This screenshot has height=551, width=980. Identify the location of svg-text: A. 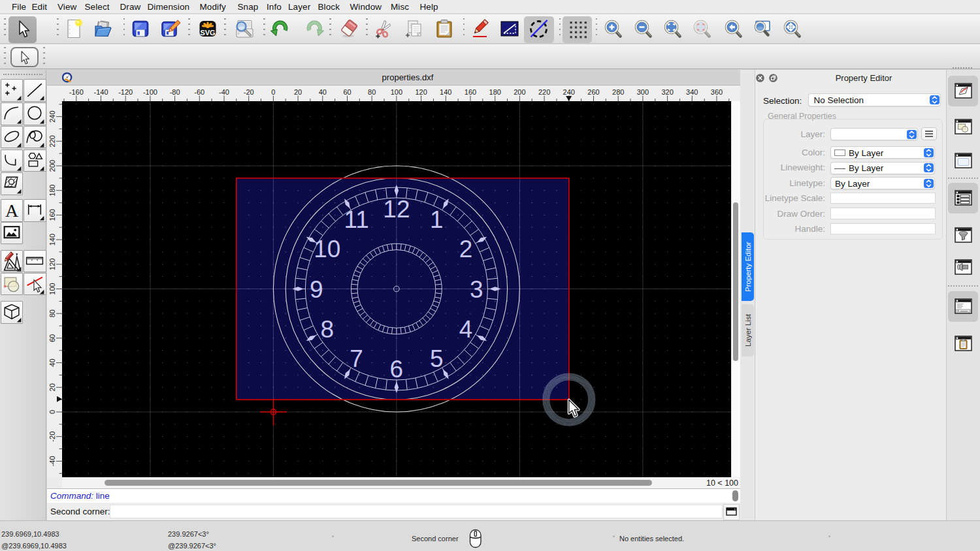
(12, 210).